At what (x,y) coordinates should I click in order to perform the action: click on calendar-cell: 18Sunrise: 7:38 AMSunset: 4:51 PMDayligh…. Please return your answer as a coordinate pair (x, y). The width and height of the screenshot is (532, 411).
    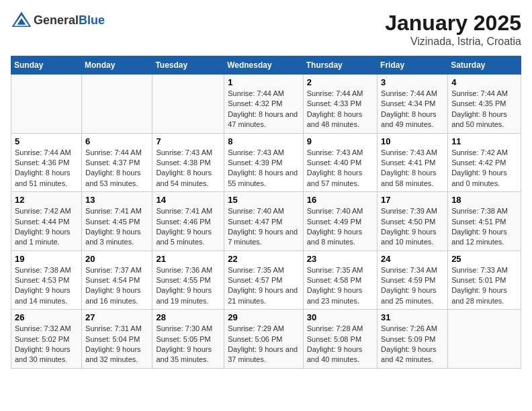
    Looking at the image, I should click on (485, 222).